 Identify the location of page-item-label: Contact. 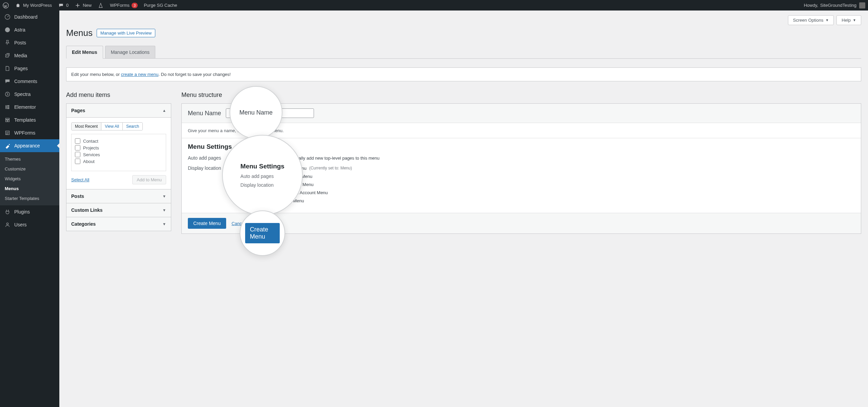
(91, 141).